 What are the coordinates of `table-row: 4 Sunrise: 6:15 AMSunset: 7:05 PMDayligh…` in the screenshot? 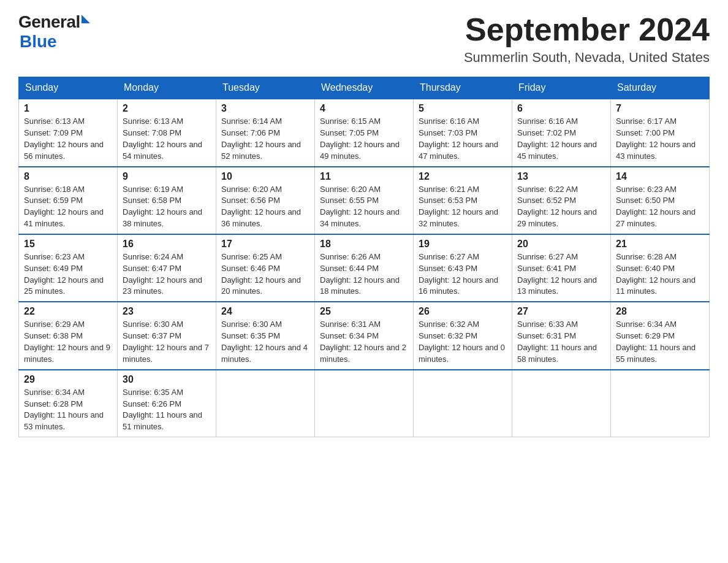 It's located at (364, 132).